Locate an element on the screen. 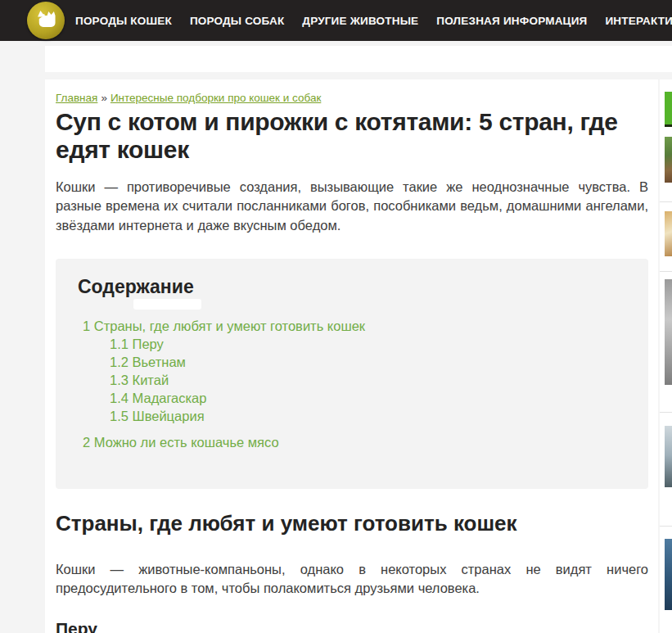  toc-link-peru: 1.1 Перу is located at coordinates (354, 344).